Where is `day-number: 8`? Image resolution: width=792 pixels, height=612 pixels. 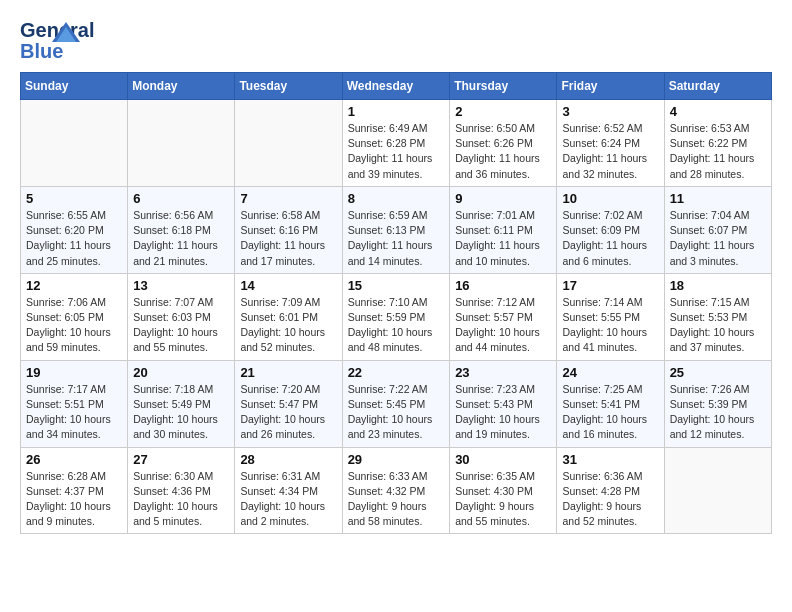
day-number: 8 is located at coordinates (396, 198).